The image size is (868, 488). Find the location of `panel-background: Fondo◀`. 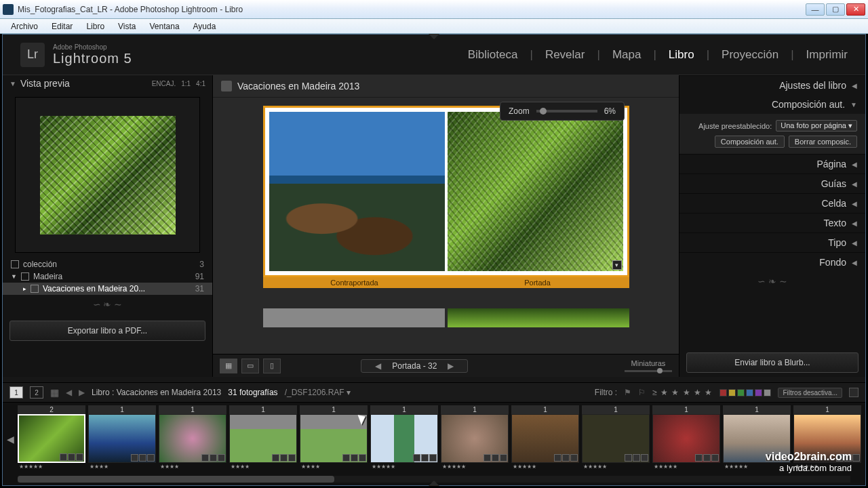

panel-background: Fondo◀ is located at coordinates (772, 262).